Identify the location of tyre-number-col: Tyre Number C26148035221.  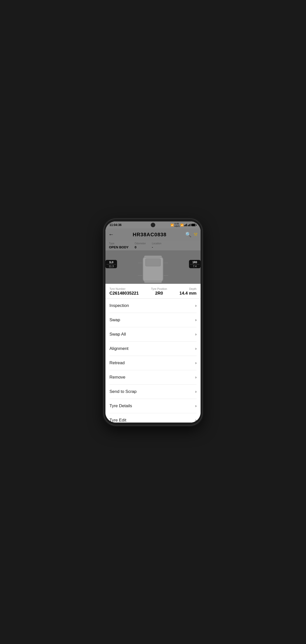
(124, 292).